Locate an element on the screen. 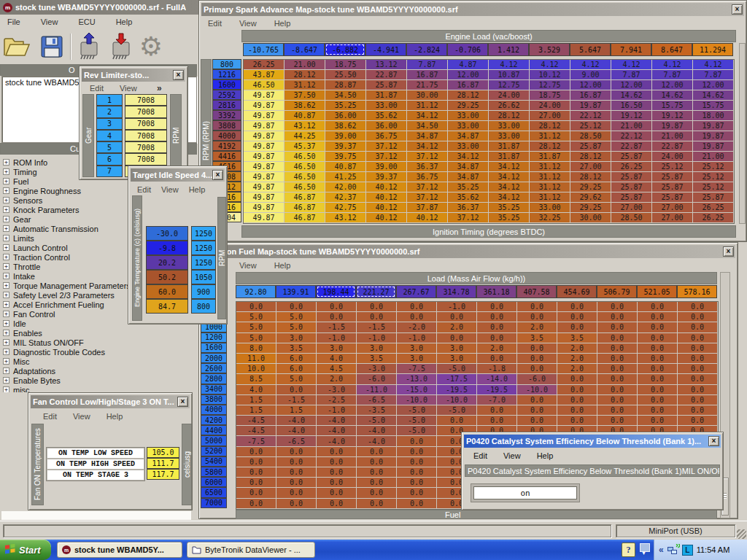 This screenshot has width=747, height=560. spark-load-header: -2.824 is located at coordinates (427, 50).